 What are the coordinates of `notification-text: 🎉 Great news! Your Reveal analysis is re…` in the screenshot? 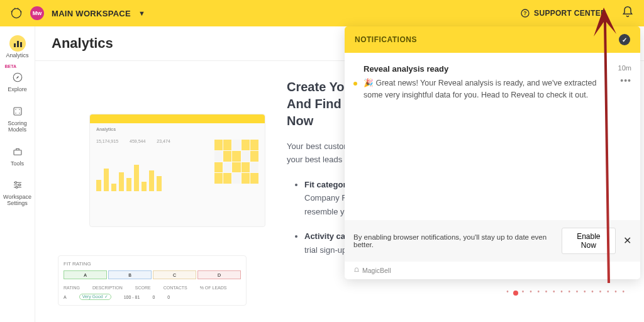 It's located at (488, 89).